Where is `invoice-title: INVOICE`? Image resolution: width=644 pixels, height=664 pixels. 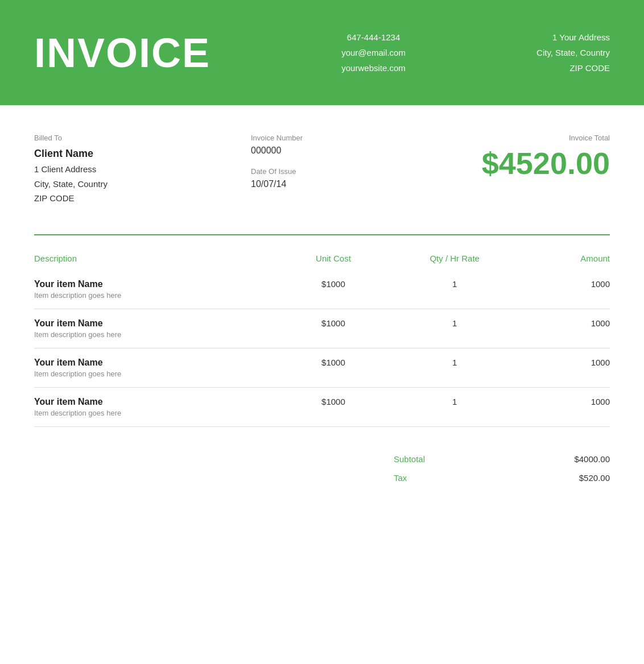
invoice-title: INVOICE is located at coordinates (122, 53).